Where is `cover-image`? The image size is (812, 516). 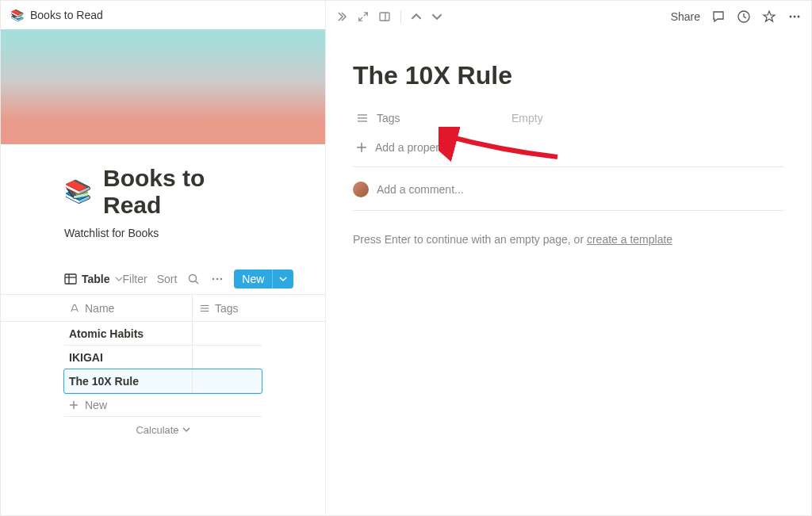 cover-image is located at coordinates (163, 87).